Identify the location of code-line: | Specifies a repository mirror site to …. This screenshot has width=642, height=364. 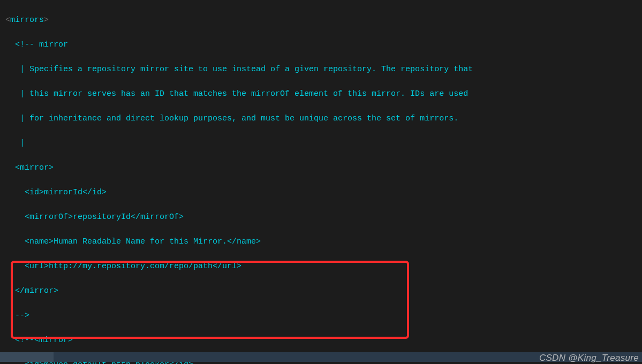
(323, 70).